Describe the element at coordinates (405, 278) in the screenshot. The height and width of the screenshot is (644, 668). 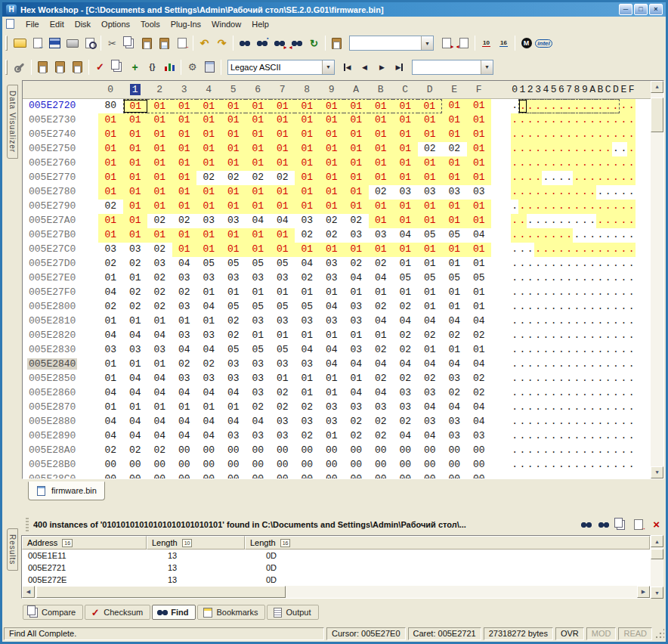
I see `hex-byte-cell: 05` at that location.